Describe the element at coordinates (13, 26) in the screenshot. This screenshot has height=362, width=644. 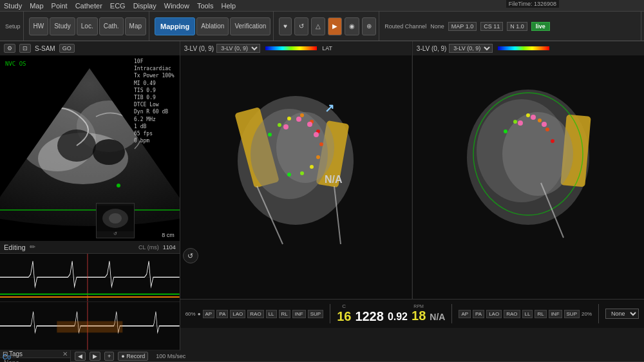
I see `setup-group: Setup` at that location.